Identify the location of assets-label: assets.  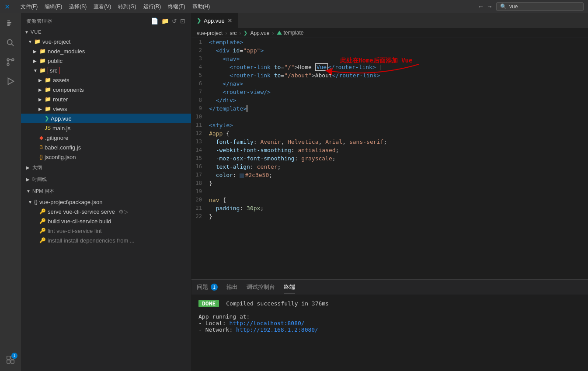
(61, 80).